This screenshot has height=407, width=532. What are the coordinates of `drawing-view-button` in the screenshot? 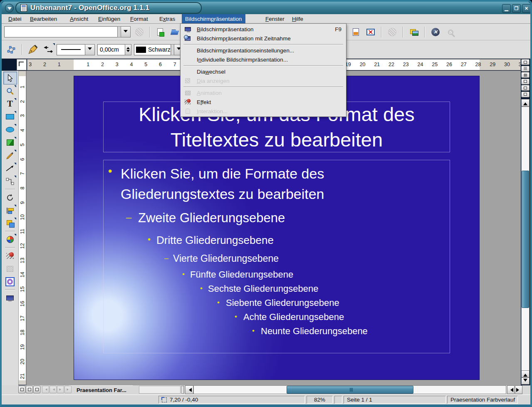 It's located at (525, 62).